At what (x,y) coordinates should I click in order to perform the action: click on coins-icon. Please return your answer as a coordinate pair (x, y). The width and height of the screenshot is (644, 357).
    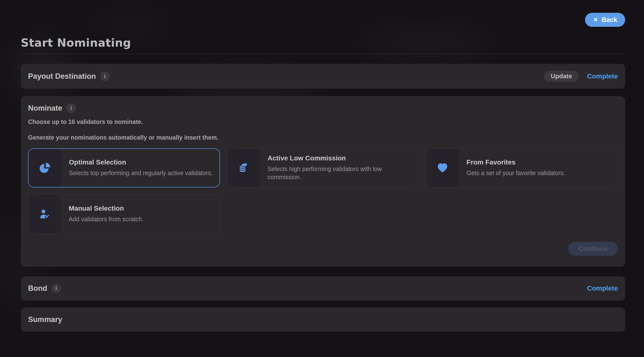
    Looking at the image, I should click on (244, 168).